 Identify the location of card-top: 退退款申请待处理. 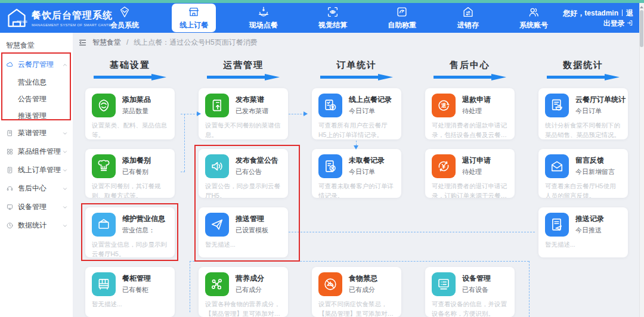
(470, 105).